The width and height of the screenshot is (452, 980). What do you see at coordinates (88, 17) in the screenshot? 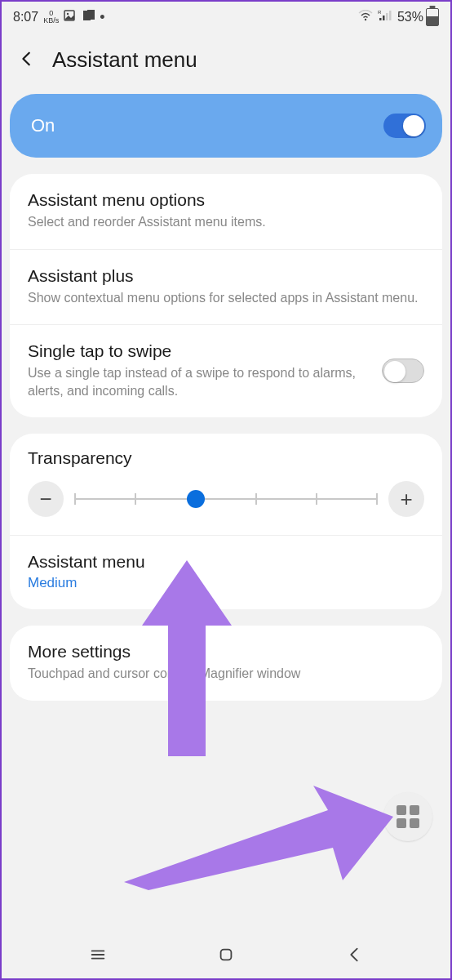
I see `sim-icon` at bounding box center [88, 17].